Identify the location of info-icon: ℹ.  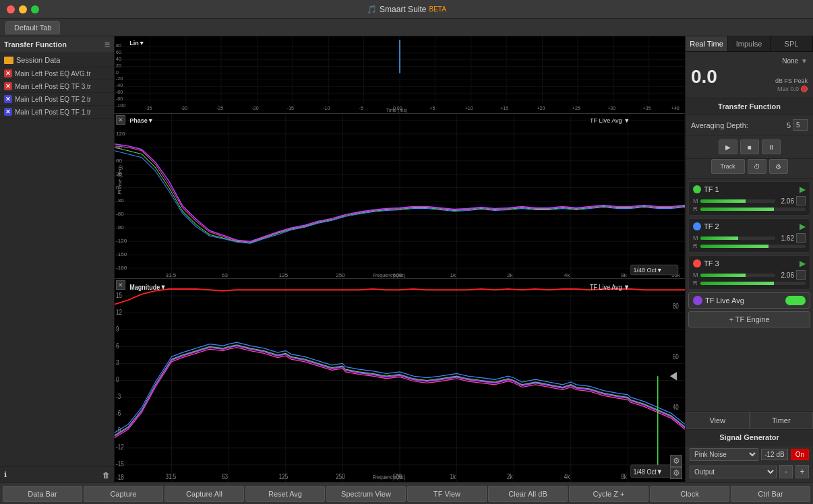
(5, 474).